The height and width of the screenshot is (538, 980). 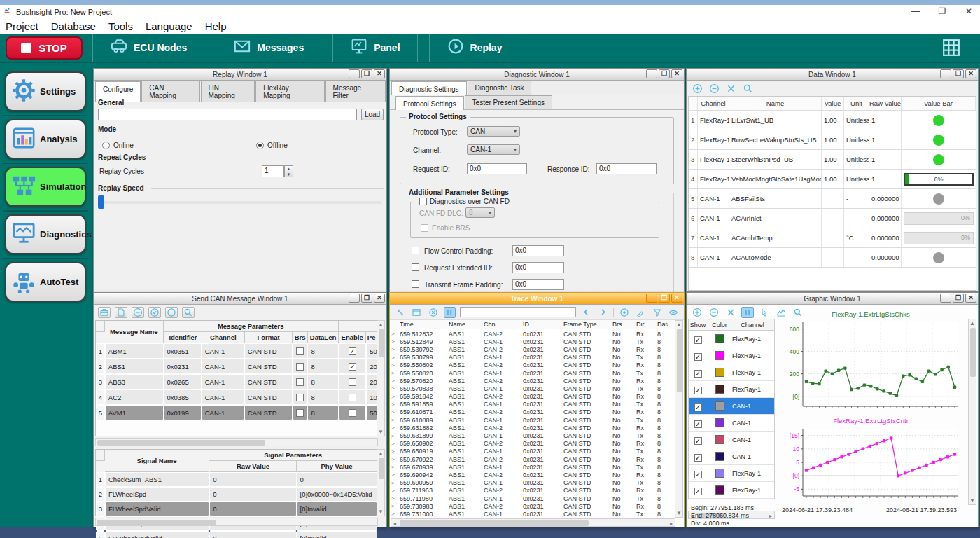 What do you see at coordinates (533, 420) in the screenshot?
I see `trace-row: >659.610889ABS1CAN-10x0231CAN STDNoTx8` at bounding box center [533, 420].